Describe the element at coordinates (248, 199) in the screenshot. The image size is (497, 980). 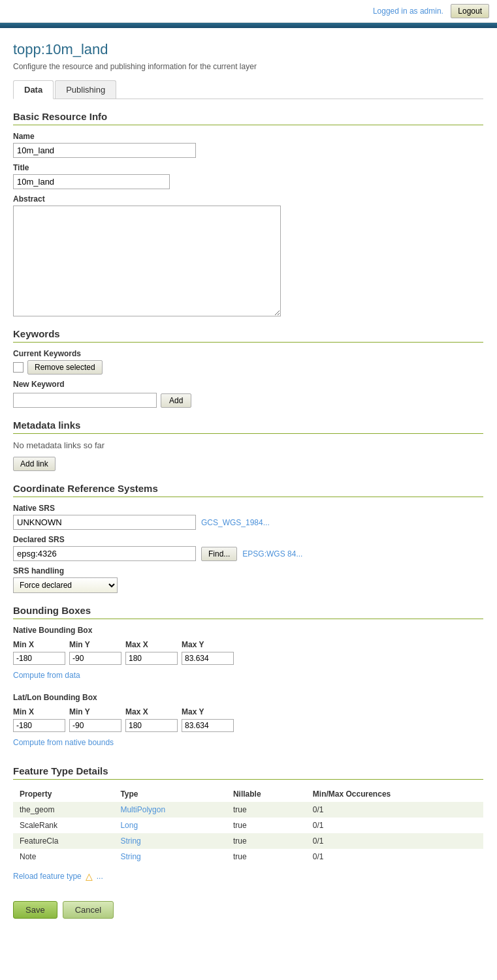
I see `abstract-label: Abstract` at that location.